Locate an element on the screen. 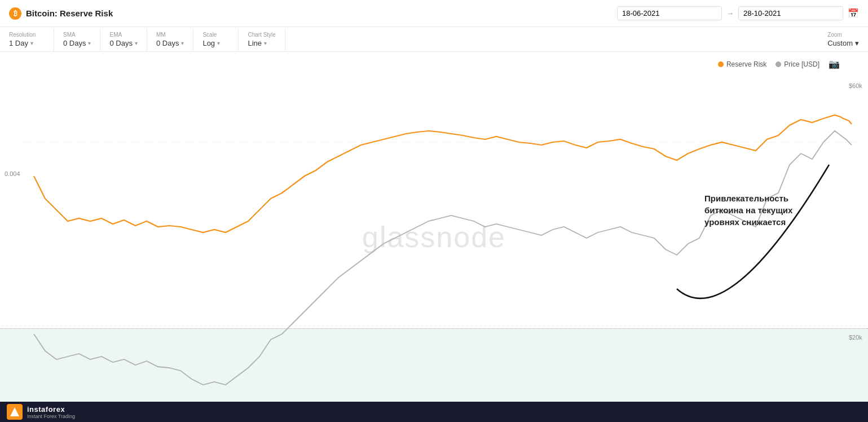  chart-style-value: Line ▾ is located at coordinates (262, 43).